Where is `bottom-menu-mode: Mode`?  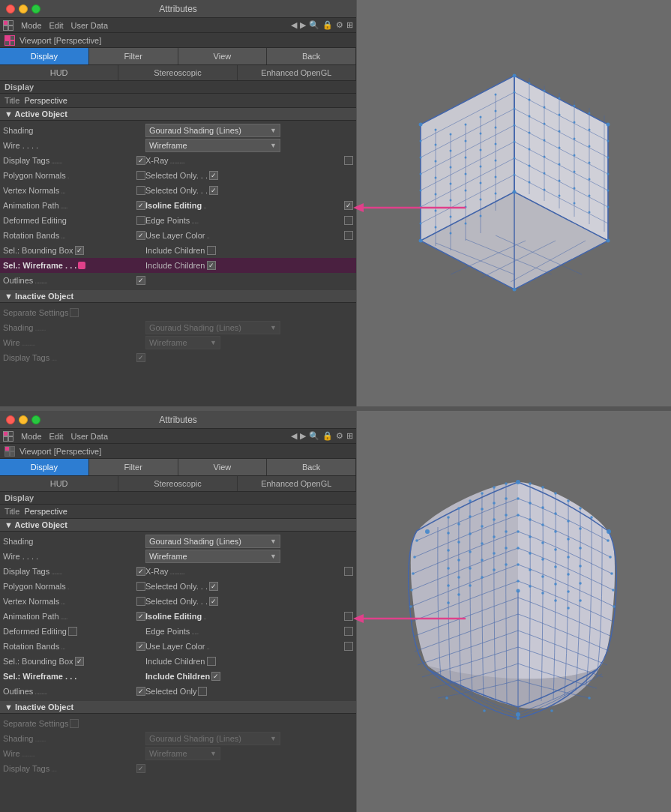
bottom-menu-mode: Mode is located at coordinates (31, 436).